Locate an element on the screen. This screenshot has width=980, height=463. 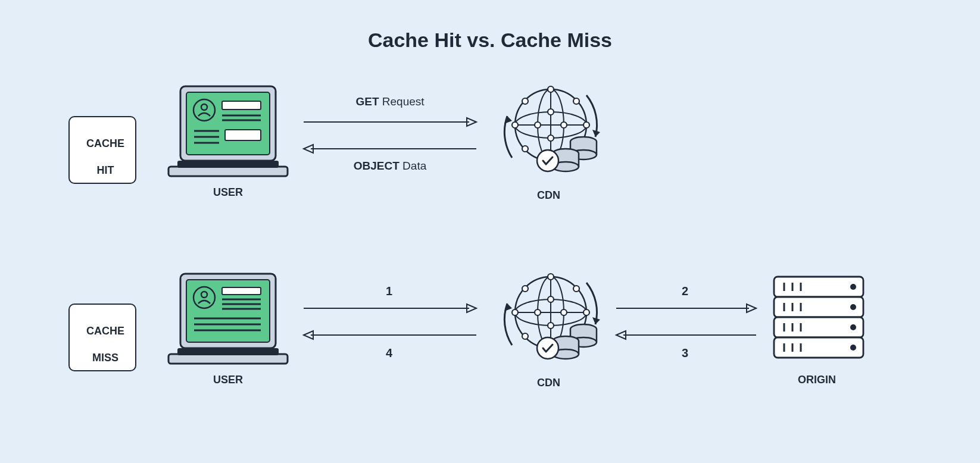
diagram-title: Cache Hit vs. Cache Miss is located at coordinates (490, 40).